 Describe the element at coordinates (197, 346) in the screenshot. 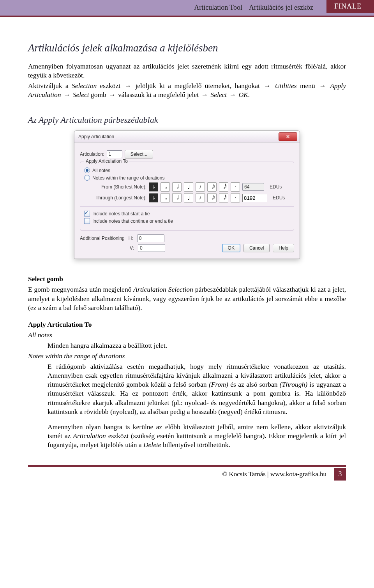

I see `all-notes-desc: Minden hangra alkalmazza a beállított je…` at that location.